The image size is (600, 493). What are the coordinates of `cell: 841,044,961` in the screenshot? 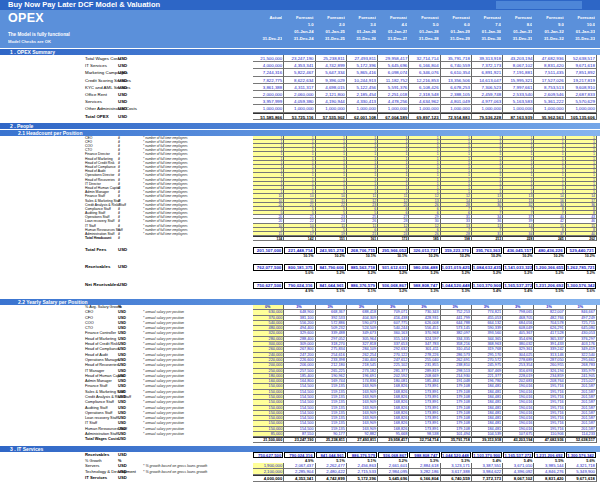 It's located at (331, 286).